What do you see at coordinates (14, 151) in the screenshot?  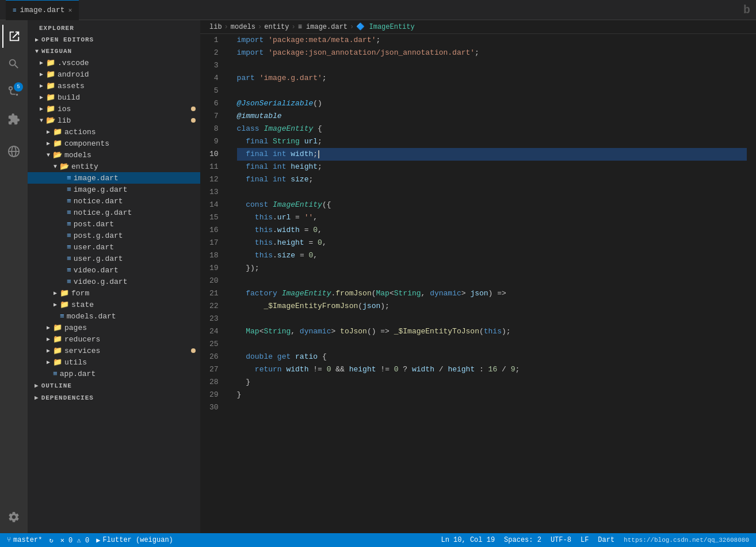 I see `remote-activity-icon` at bounding box center [14, 151].